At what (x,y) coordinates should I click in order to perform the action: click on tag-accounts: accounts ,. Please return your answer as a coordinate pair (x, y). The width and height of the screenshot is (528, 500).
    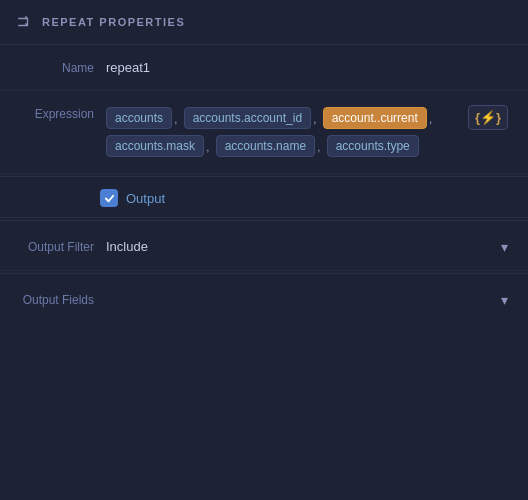
    Looking at the image, I should click on (143, 118).